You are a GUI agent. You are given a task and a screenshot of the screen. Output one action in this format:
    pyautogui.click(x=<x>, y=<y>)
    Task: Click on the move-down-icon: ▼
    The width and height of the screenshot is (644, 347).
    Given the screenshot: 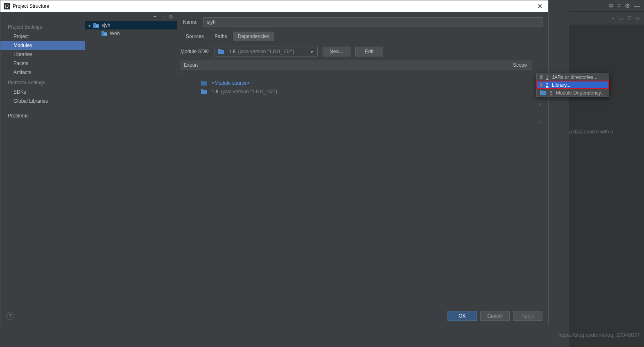 What is the action you would take?
    pyautogui.click(x=540, y=105)
    